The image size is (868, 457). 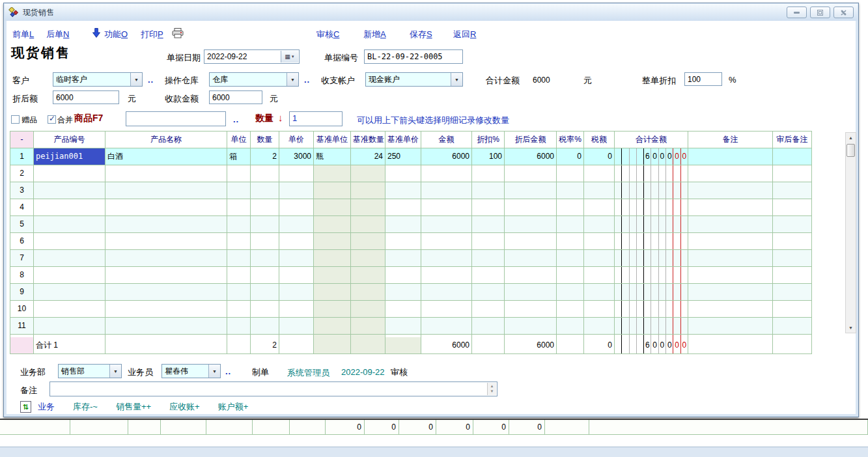 What do you see at coordinates (176, 118) in the screenshot?
I see `product-input` at bounding box center [176, 118].